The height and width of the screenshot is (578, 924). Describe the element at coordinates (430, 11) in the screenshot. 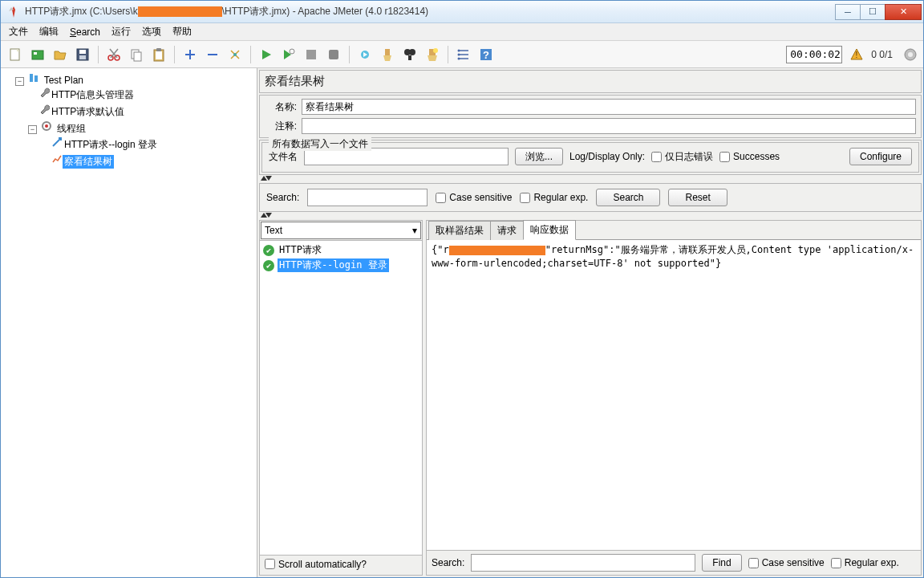

I see `window-title: HTTP请求.jmx (C:\Users\k\HTTP请求.jmx) - Apa…` at that location.